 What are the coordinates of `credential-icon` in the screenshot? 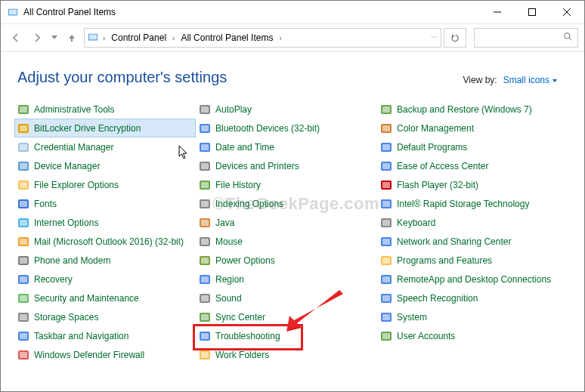 It's located at (23, 147).